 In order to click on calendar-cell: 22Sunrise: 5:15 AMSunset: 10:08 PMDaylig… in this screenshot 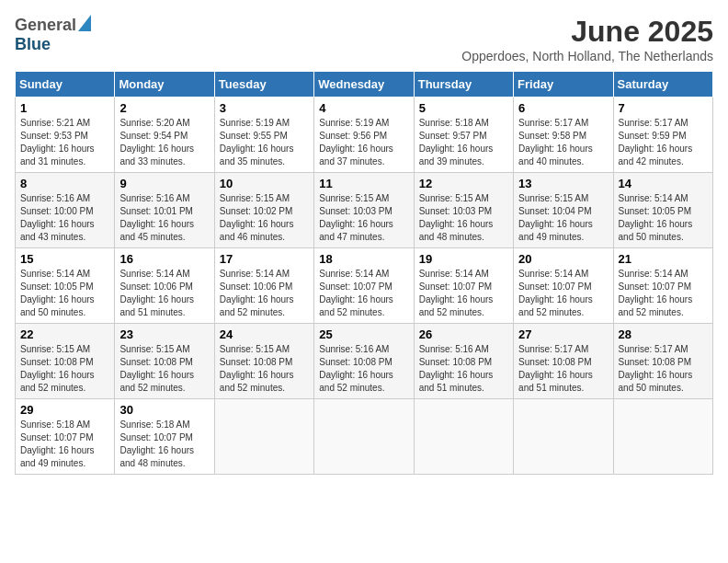, I will do `click(65, 362)`.